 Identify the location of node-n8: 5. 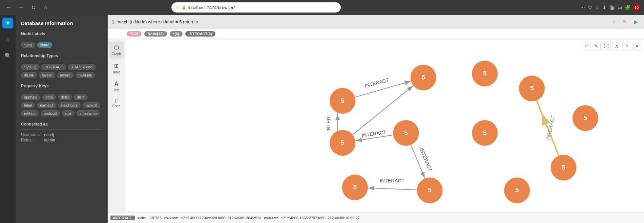
(585, 118).